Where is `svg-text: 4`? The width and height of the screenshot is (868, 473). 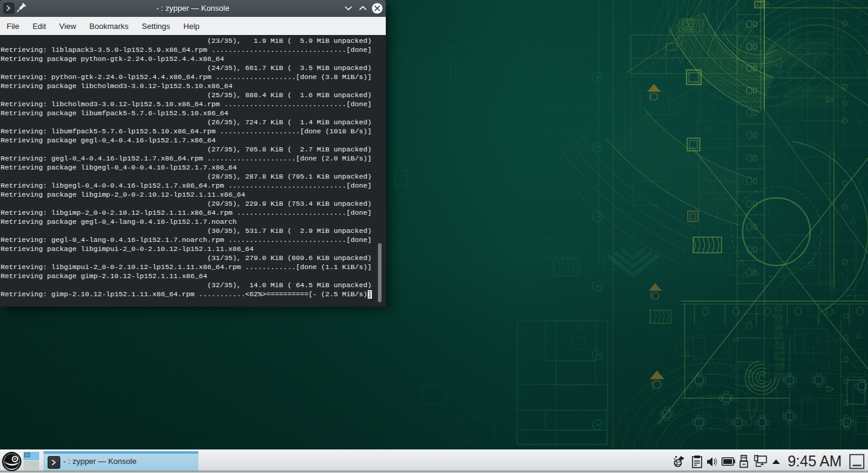
svg-text: 4 is located at coordinates (598, 425).